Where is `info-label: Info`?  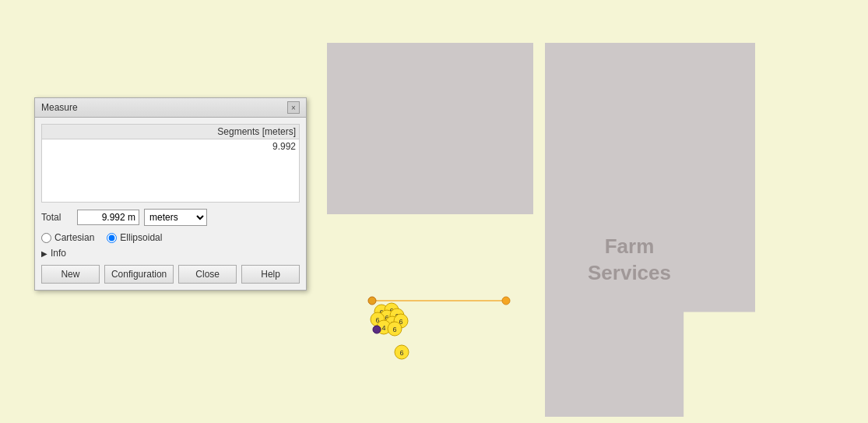 info-label: Info is located at coordinates (58, 253).